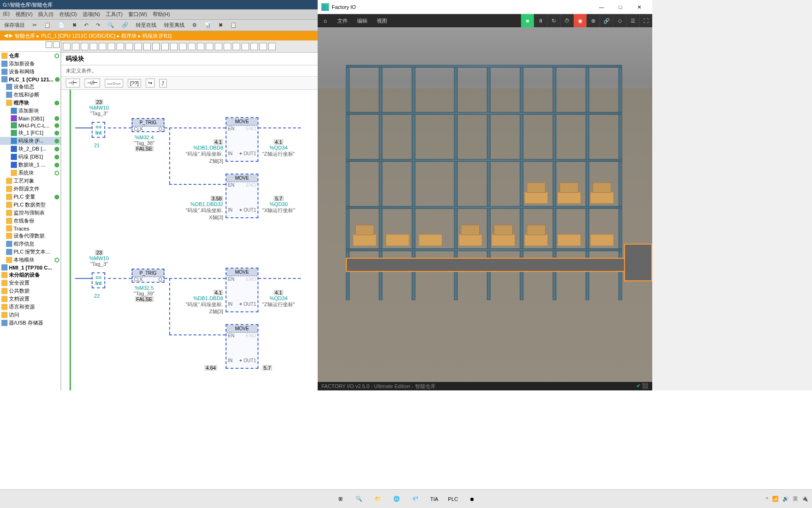 The width and height of the screenshot is (812, 508). What do you see at coordinates (189, 165) in the screenshot?
I see `ladder-network: 23%MW10"Tag_3" ==Int 21 P_TRIG CLKQ %M32…` at bounding box center [189, 165].